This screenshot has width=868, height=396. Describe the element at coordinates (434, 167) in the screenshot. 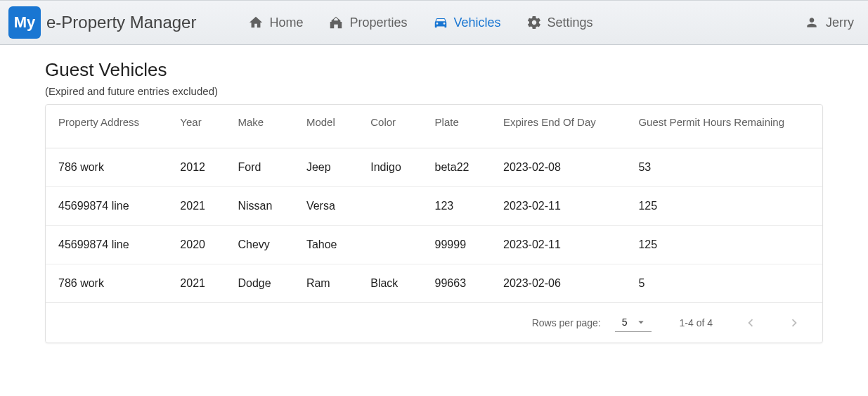

I see `table-row: 786 work2012FordJeepIndigobeta222023-02-…` at that location.